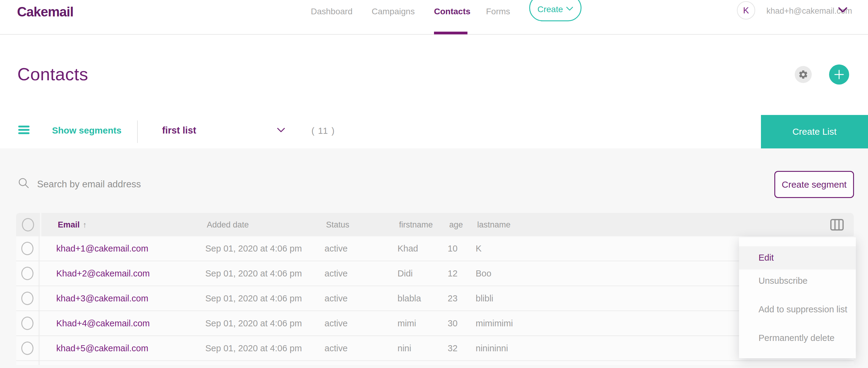 The width and height of the screenshot is (868, 368). Describe the element at coordinates (494, 324) in the screenshot. I see `cell-lastname: mimimimi` at that location.